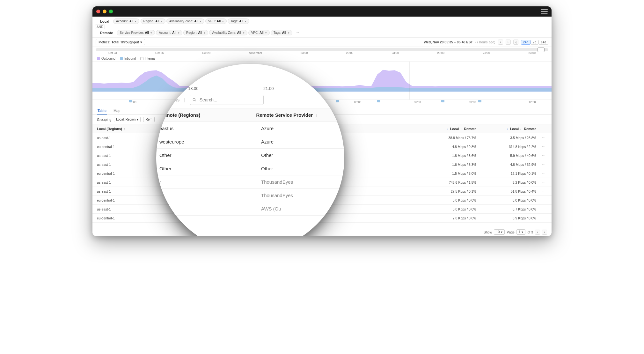 This screenshot has height=354, width=644. Describe the element at coordinates (511, 173) in the screenshot. I see `cell-in: 12.1 Kbps / 0.1%` at that location.